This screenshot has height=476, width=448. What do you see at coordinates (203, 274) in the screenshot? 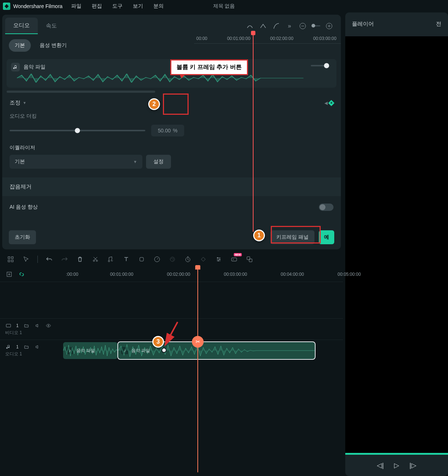
I see `timeline-ruler: :00:00 00:01:00:00 00:02:00:00 00:03:00:…` at bounding box center [203, 274].